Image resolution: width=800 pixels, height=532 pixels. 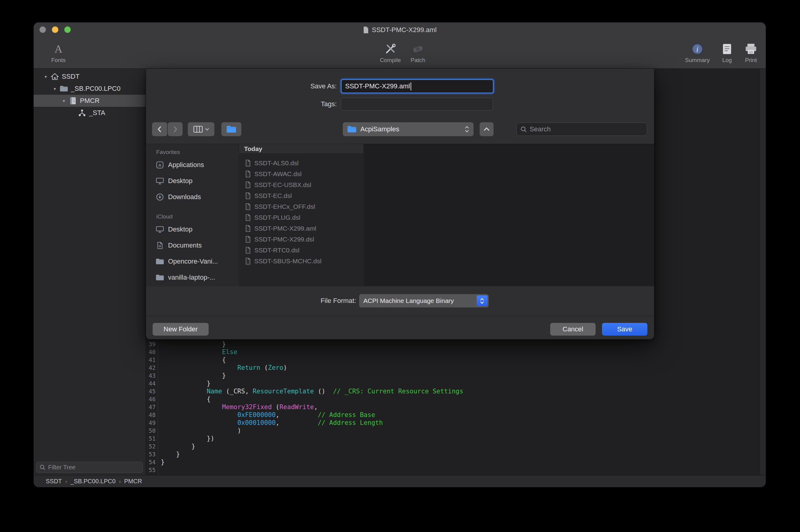 I want to click on tree-item-pmcr: ▼PMCR, so click(x=90, y=101).